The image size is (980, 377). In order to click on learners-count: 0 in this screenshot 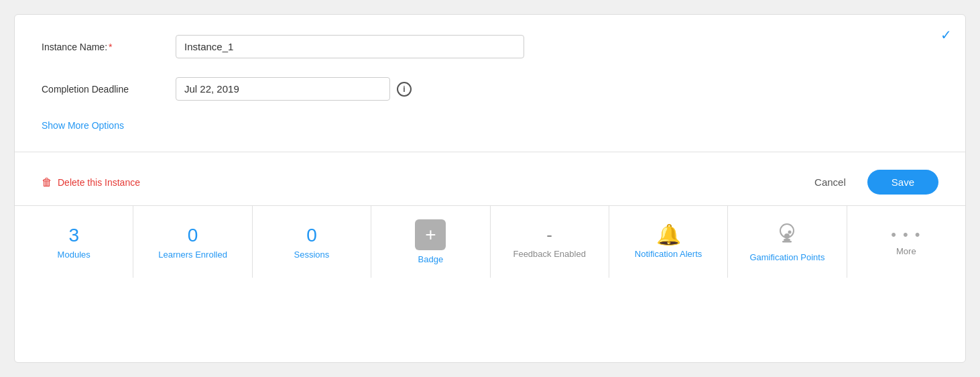, I will do `click(193, 235)`.